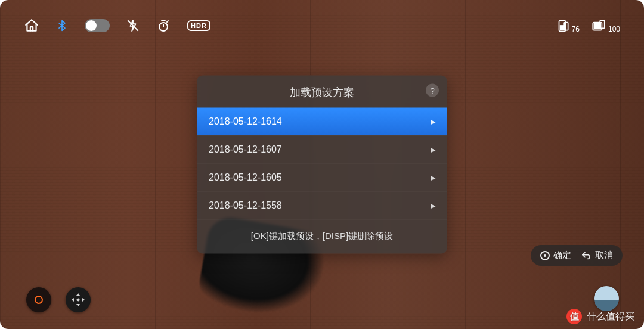  I want to click on confirm-cancel-bar: 确定 取消, so click(577, 255).